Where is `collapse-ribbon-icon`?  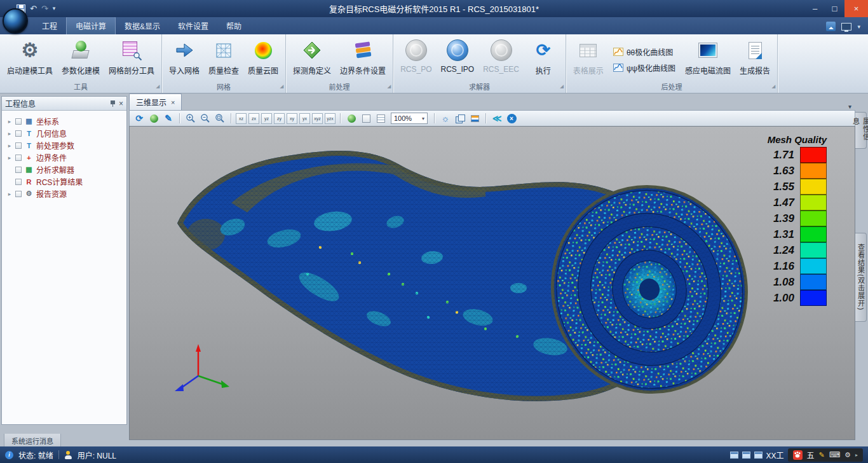 collapse-ribbon-icon is located at coordinates (831, 27).